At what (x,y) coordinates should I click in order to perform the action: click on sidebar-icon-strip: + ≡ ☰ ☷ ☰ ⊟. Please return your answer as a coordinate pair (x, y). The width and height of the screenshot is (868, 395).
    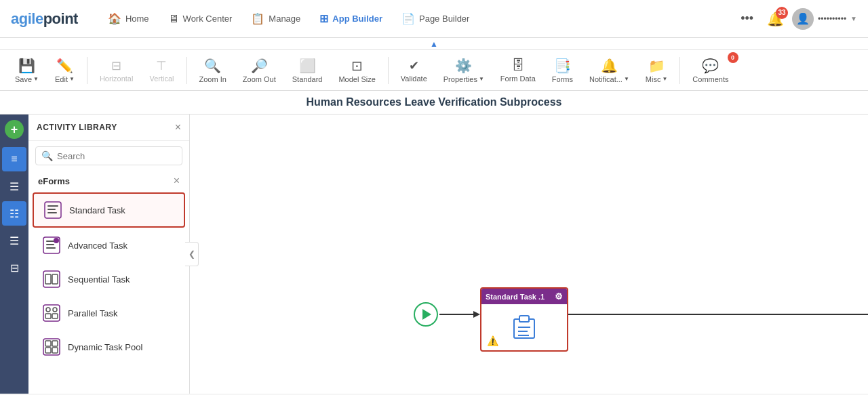
    Looking at the image, I should click on (14, 254).